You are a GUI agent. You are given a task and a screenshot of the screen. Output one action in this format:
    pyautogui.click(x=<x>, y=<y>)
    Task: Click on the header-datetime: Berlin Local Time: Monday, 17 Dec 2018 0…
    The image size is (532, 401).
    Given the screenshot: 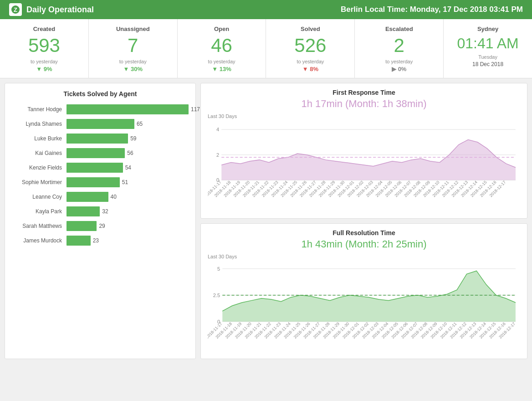 What is the action you would take?
    pyautogui.click(x=432, y=10)
    